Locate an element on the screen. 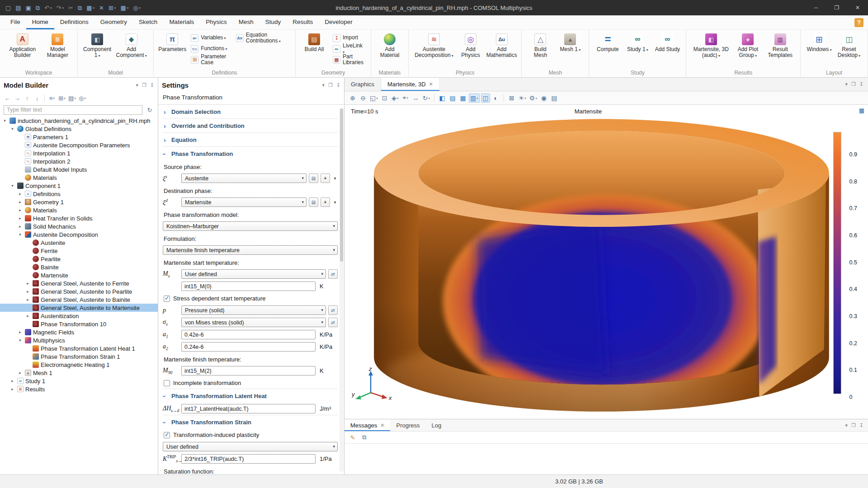 The height and width of the screenshot is (488, 868). default-view-icon: ◈ is located at coordinates (395, 98).